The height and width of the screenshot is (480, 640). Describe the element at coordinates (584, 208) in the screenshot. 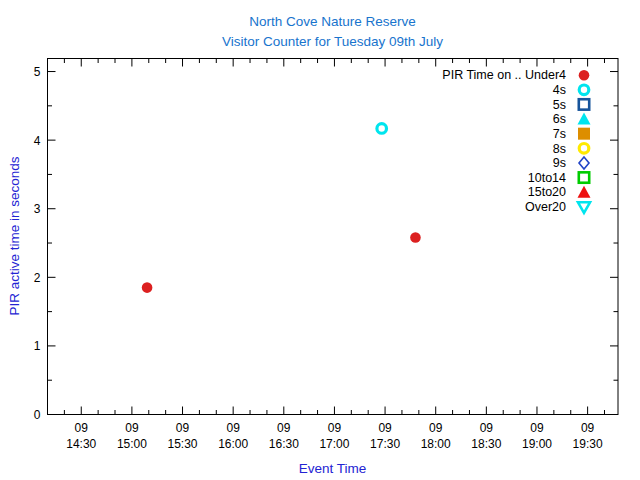

I see `marker-triangle-down-open` at that location.